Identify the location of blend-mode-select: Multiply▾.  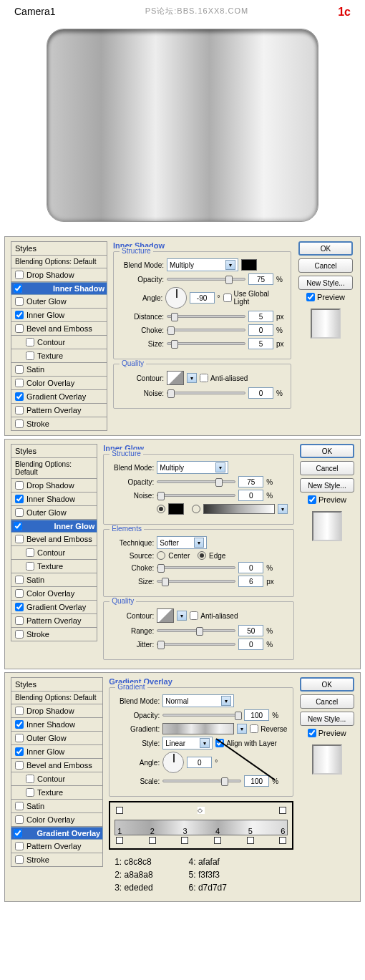
(193, 467).